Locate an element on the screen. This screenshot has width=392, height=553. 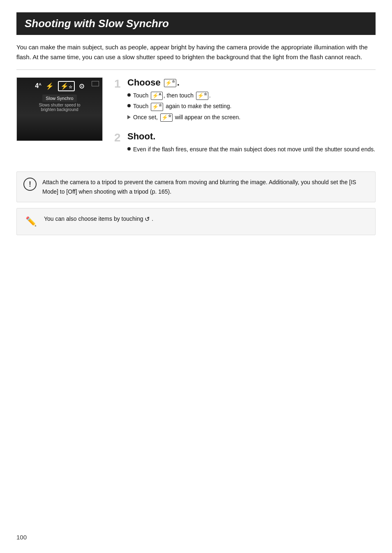
main-content: 4A ⚡ ⚡☆ ⊙ Slow Synchro Slows shutter spe… is located at coordinates (196, 120).